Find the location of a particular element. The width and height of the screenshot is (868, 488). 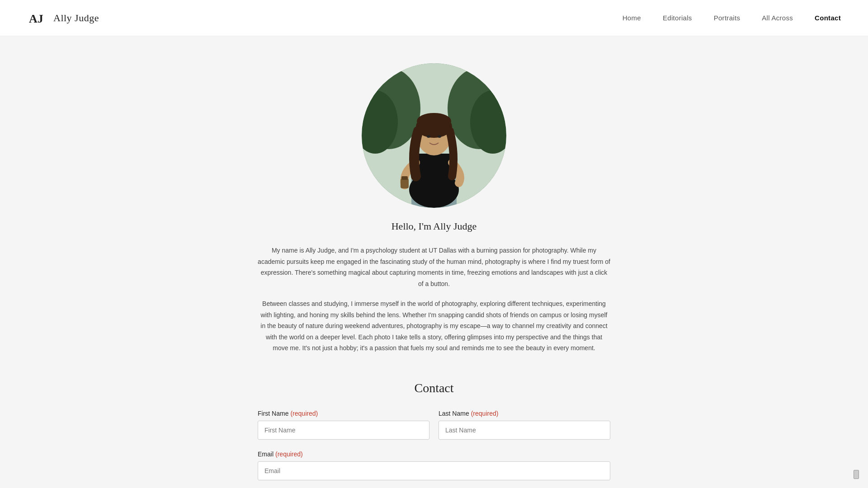

nav-all-across: All Across is located at coordinates (778, 18).